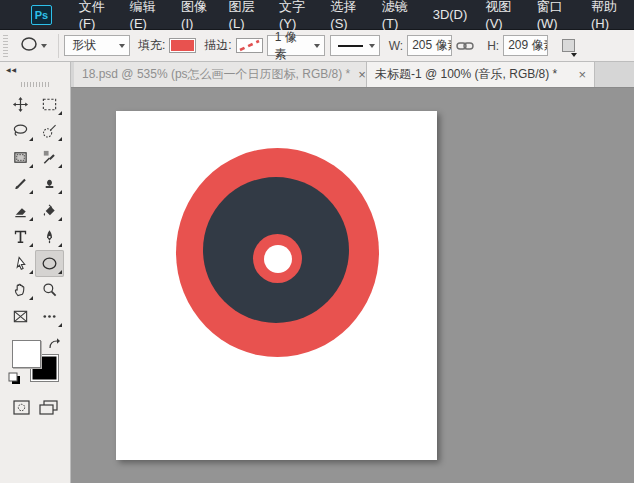 Image resolution: width=634 pixels, height=483 pixels. Describe the element at coordinates (50, 316) in the screenshot. I see `edit-toolbar-button` at that location.